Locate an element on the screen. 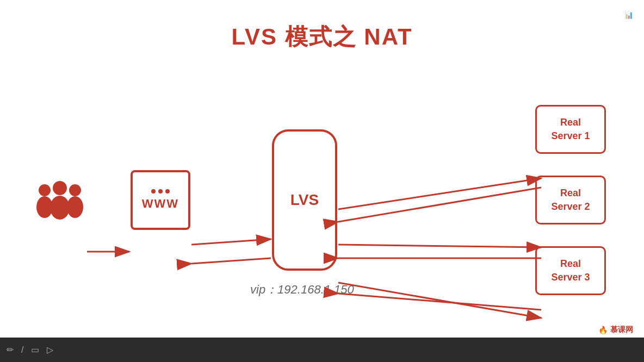 This screenshot has width=644, height=362. frame-icon: ▭ is located at coordinates (35, 350).